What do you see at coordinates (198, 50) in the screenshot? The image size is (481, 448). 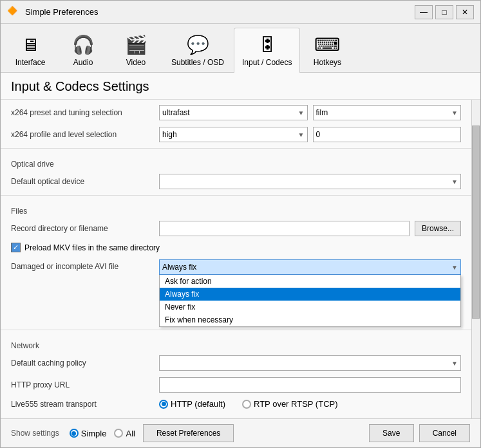 I see `tab-subtitles: 💬 Subtitles / OSD` at bounding box center [198, 50].